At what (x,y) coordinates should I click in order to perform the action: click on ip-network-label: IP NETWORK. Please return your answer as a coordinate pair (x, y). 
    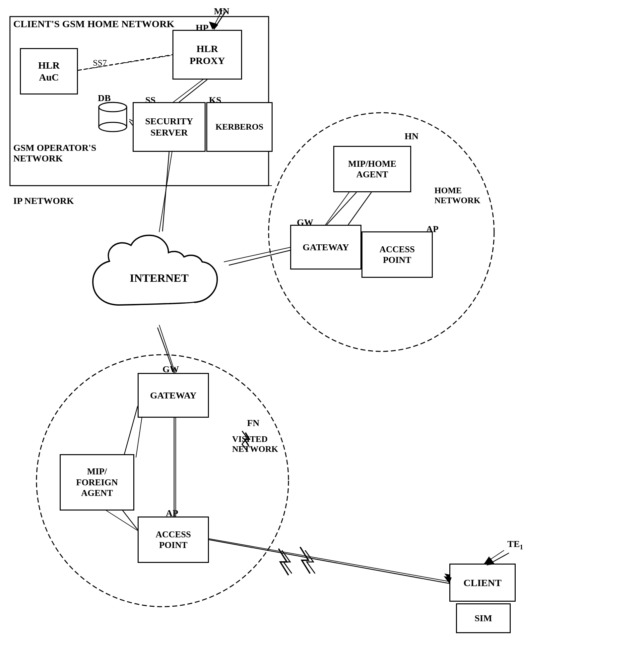
    Looking at the image, I should click on (44, 201).